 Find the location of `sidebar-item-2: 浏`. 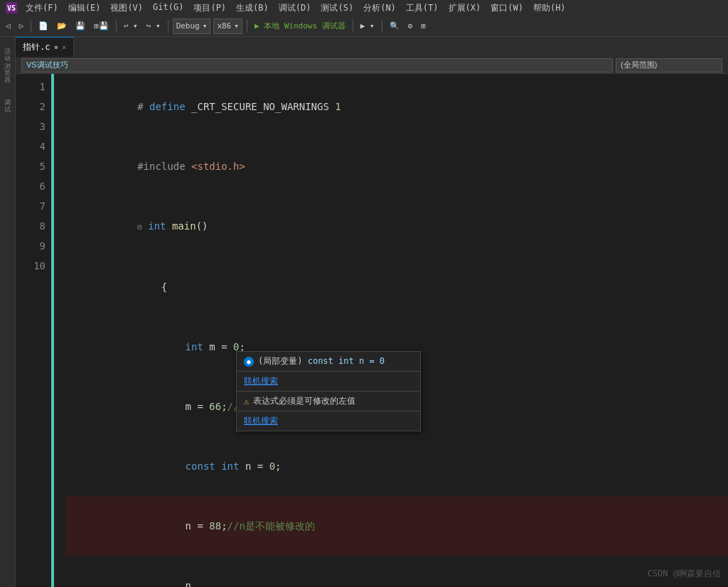

sidebar-item-2: 浏 is located at coordinates (7, 57).